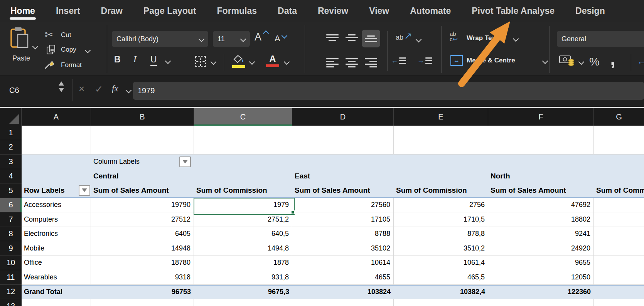  I want to click on cell-c12: 9675,3, so click(243, 292).